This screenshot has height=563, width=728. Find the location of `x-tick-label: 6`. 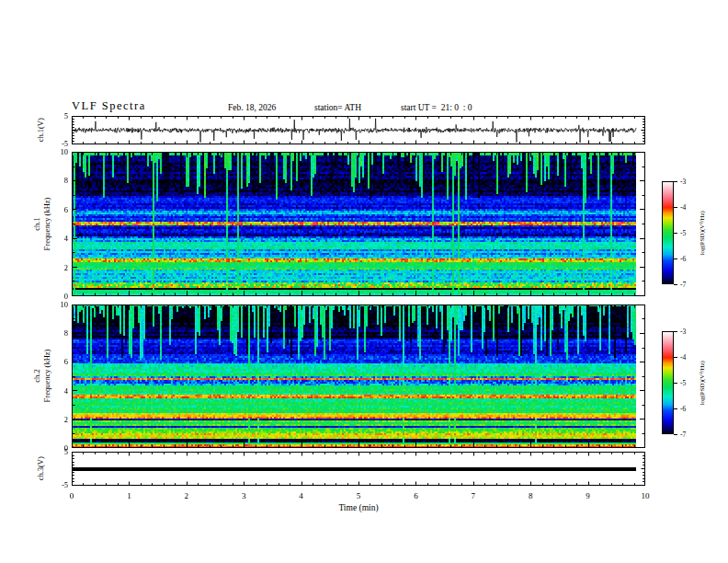

x-tick-label: 6 is located at coordinates (415, 496).